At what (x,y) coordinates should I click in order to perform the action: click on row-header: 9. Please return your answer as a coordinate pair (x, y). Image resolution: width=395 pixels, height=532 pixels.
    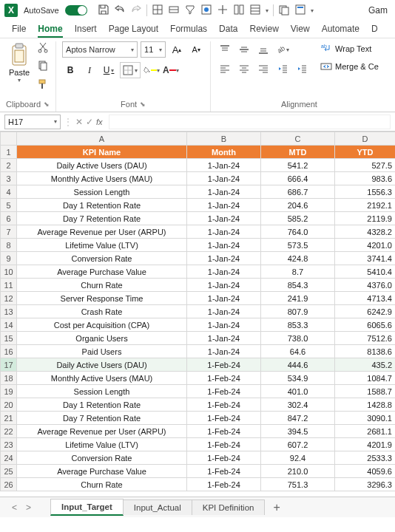
    Looking at the image, I should click on (9, 259).